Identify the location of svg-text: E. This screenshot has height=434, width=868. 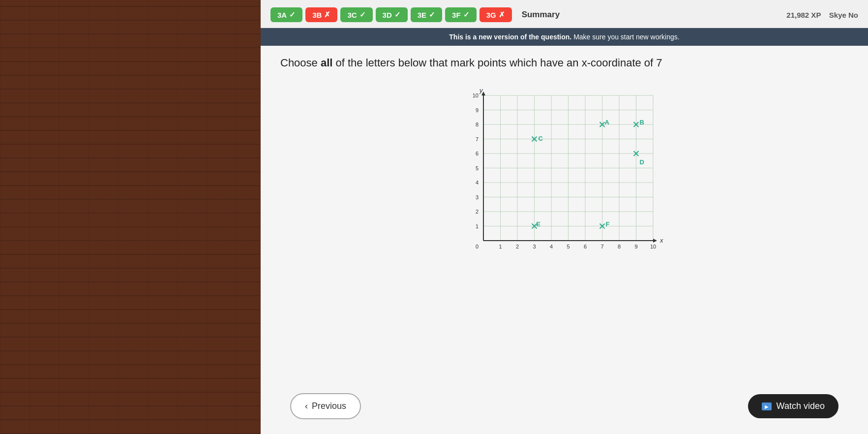
(538, 223).